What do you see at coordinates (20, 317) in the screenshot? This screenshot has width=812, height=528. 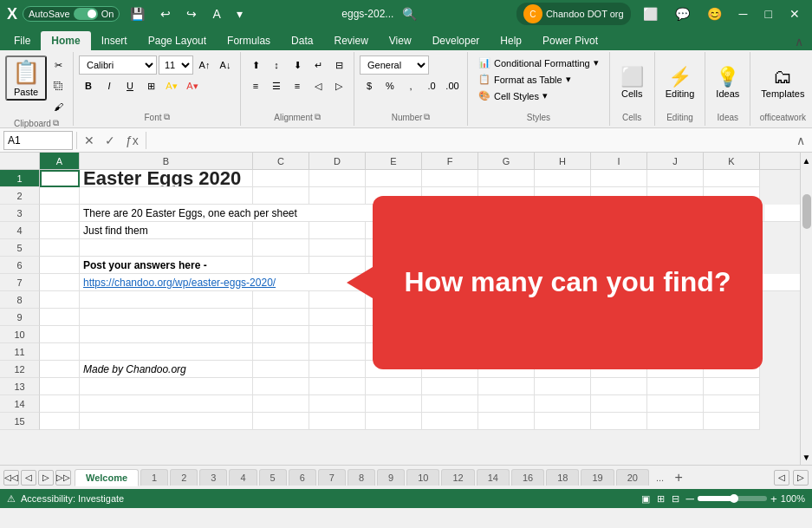 I see `row-num-9: 9` at bounding box center [20, 317].